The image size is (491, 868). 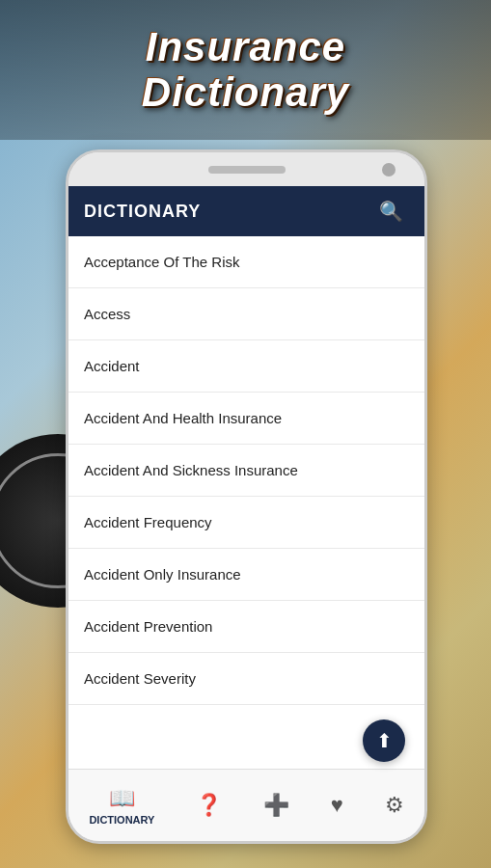 What do you see at coordinates (122, 820) in the screenshot?
I see `dictionary-nav-label: DICTIONARY` at bounding box center [122, 820].